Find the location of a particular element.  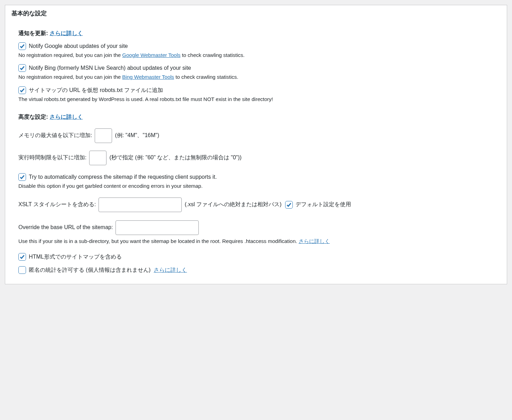

baseurl-label: Override the base URL of the sitemap: is located at coordinates (66, 227).